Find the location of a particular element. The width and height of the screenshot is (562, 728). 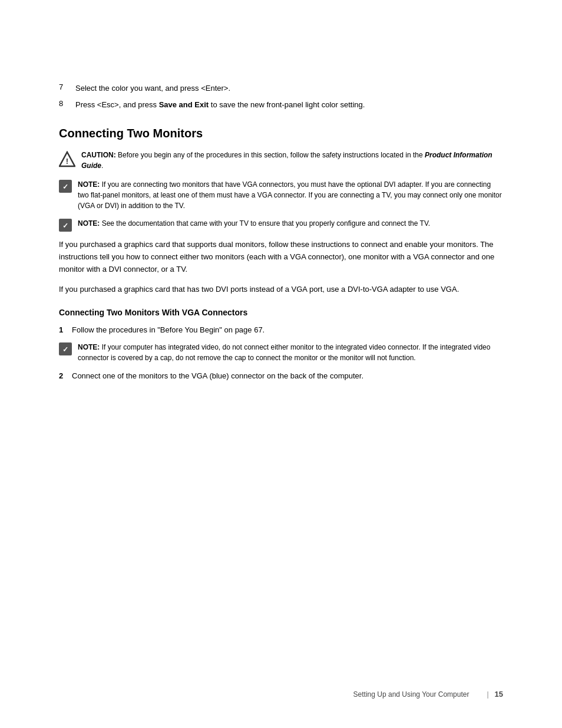

note-label-1: NOTE: is located at coordinates (88, 185).